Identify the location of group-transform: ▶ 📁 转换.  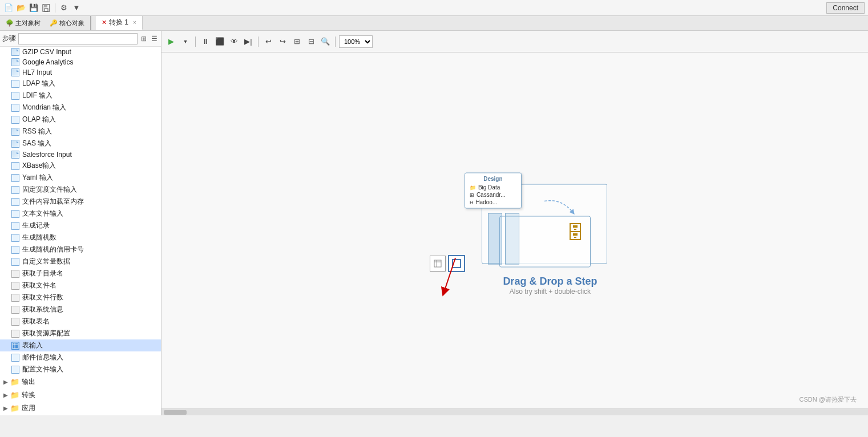
(80, 395).